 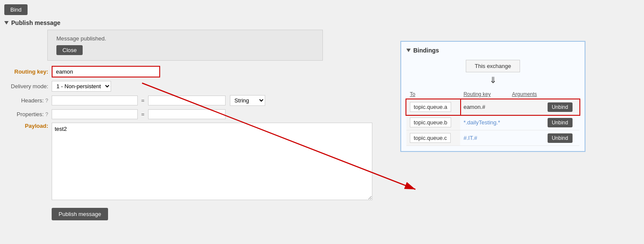 I want to click on binding-to-3: topic.queue.c, so click(x=433, y=138).